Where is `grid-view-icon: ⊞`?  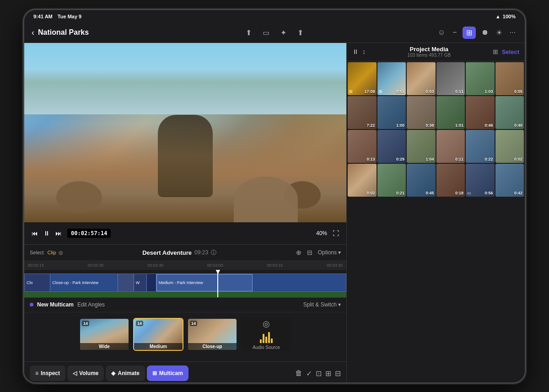
grid-view-icon: ⊞ is located at coordinates (495, 52).